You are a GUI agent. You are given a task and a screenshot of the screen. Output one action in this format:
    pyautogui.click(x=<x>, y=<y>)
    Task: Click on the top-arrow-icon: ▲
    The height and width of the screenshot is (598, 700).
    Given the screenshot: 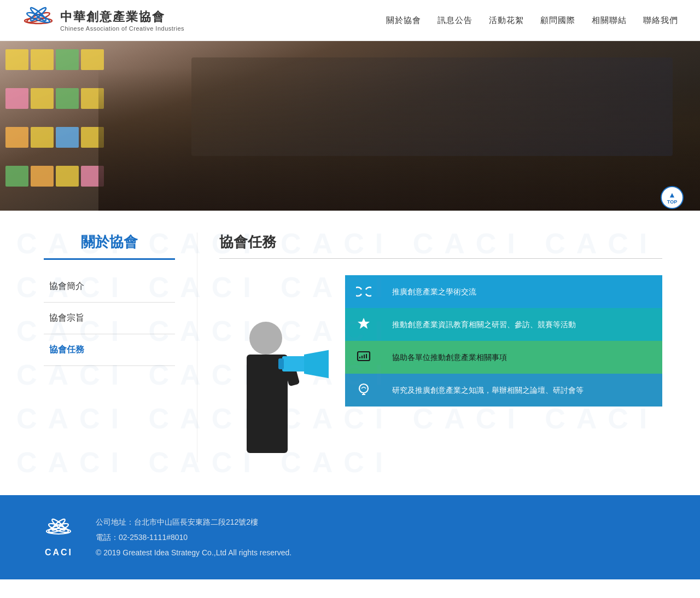 What is the action you would take?
    pyautogui.click(x=672, y=195)
    